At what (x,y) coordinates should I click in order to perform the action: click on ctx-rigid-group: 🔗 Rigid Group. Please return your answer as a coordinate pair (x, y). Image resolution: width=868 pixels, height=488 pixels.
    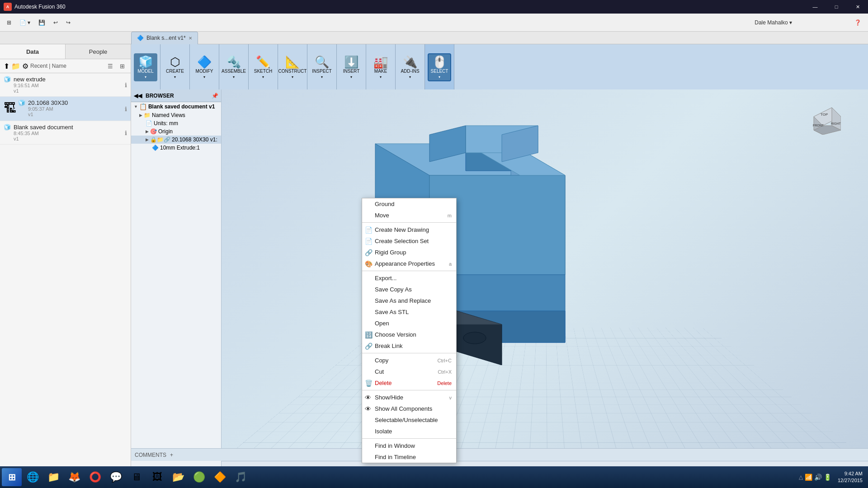
    Looking at the image, I should click on (409, 252).